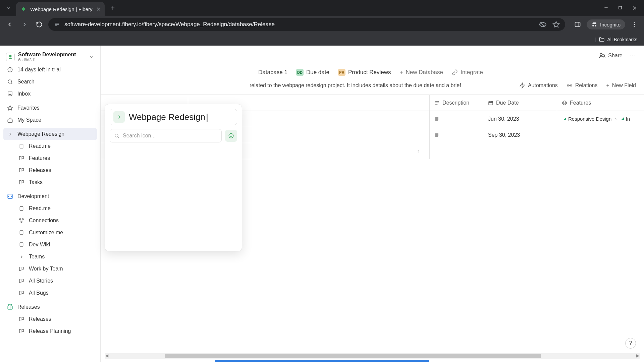 The height and width of the screenshot is (362, 644). I want to click on sidebar-item-release-planning: Release Planning, so click(50, 331).